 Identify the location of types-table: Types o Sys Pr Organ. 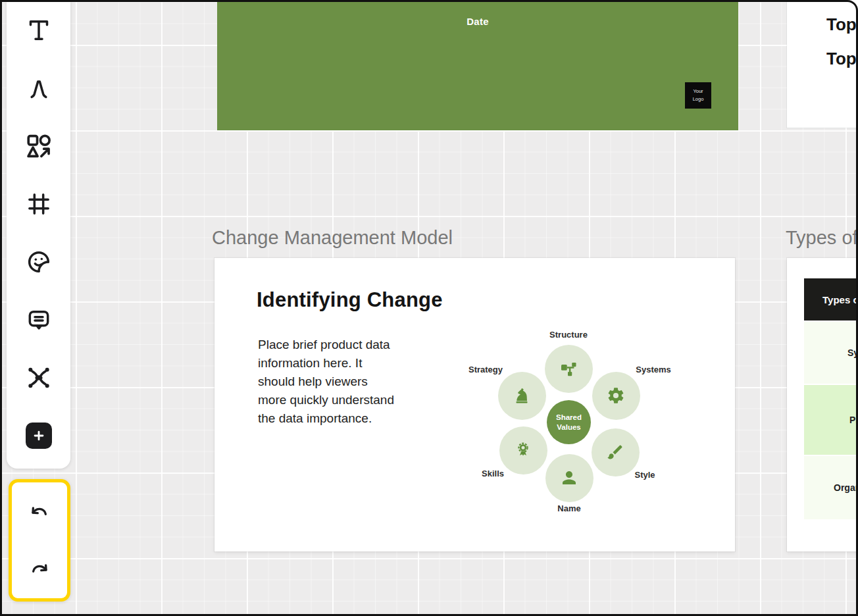
(831, 399).